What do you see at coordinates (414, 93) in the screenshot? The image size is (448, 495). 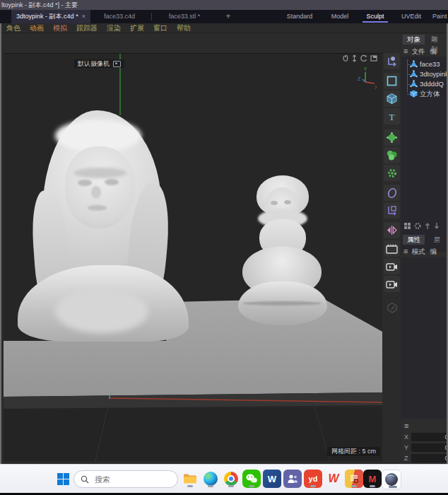 I see `cube-object-icon` at bounding box center [414, 93].